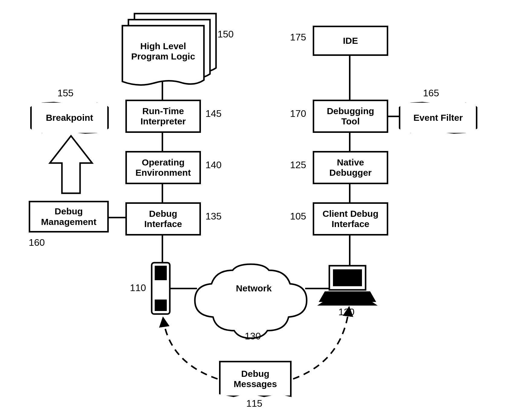 Image resolution: width=523 pixels, height=420 pixels. Describe the element at coordinates (163, 51) in the screenshot. I see `node-high-level-program-logic: High LevelProgram Logic` at that location.